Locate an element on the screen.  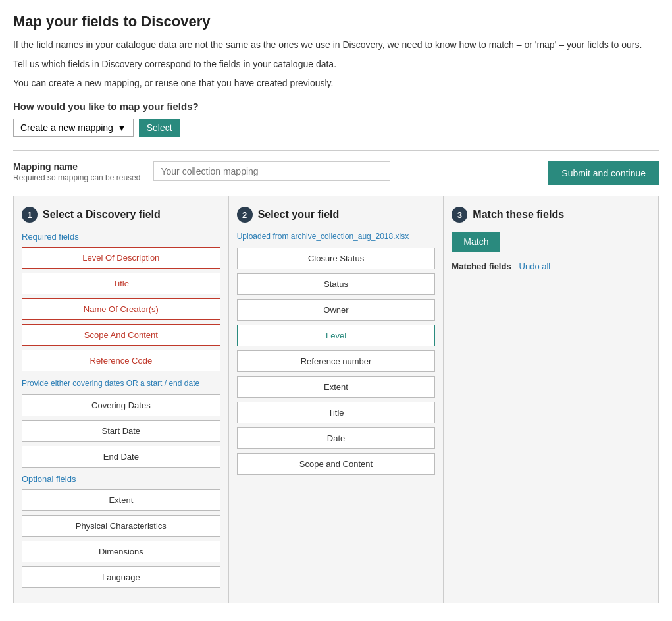
your-field-title: Title is located at coordinates (336, 412).